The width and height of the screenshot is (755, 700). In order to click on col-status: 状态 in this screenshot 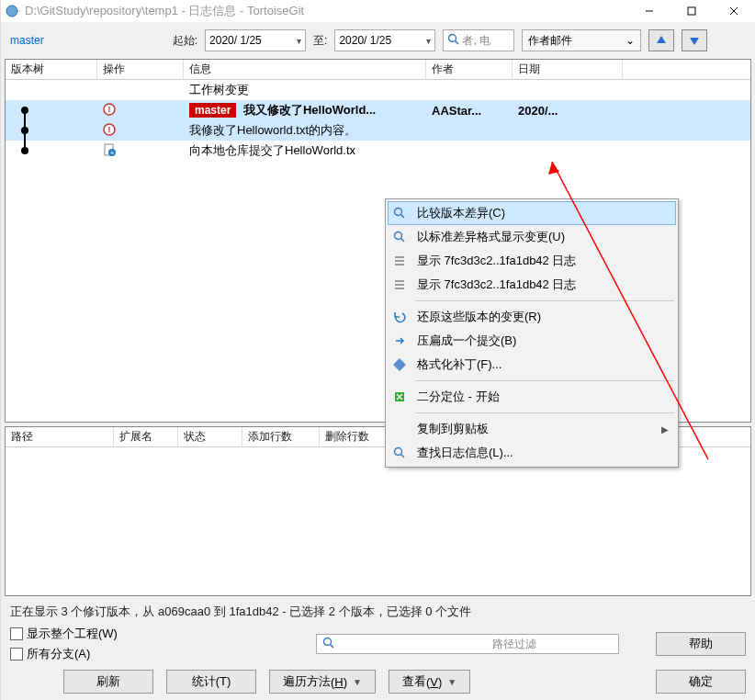, I will do `click(210, 437)`.